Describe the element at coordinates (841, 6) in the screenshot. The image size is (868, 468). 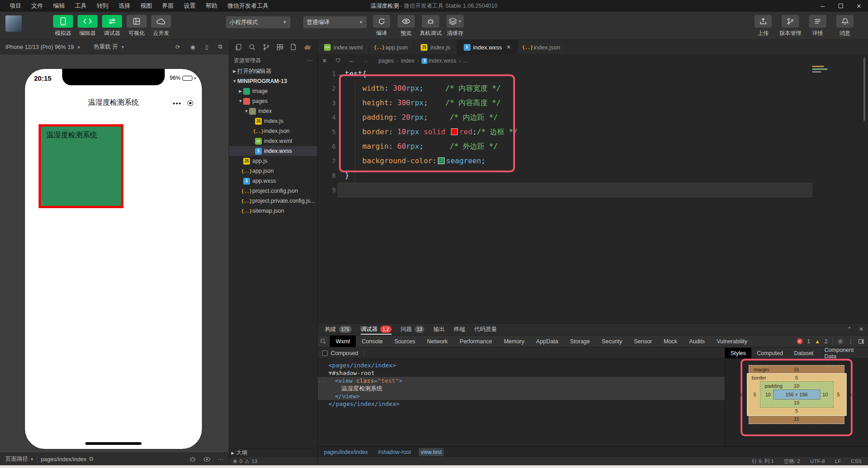
I see `maximize-button` at that location.